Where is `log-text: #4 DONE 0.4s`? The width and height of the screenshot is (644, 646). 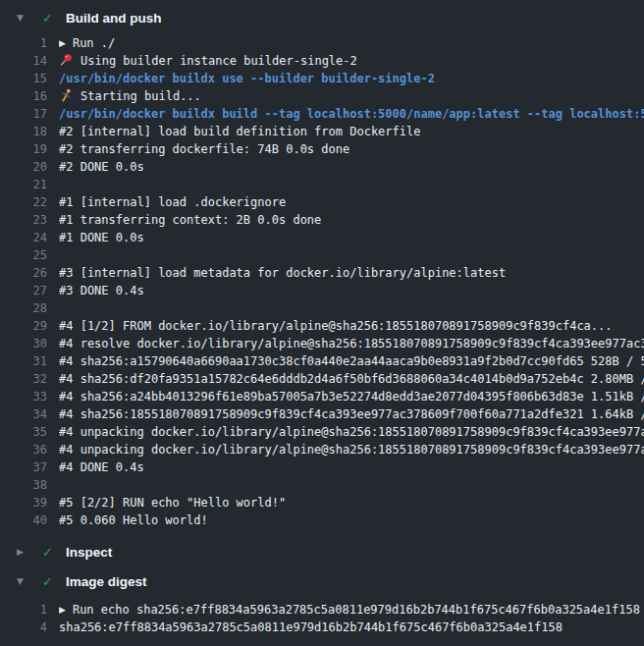 log-text: #4 DONE 0.4s is located at coordinates (102, 467).